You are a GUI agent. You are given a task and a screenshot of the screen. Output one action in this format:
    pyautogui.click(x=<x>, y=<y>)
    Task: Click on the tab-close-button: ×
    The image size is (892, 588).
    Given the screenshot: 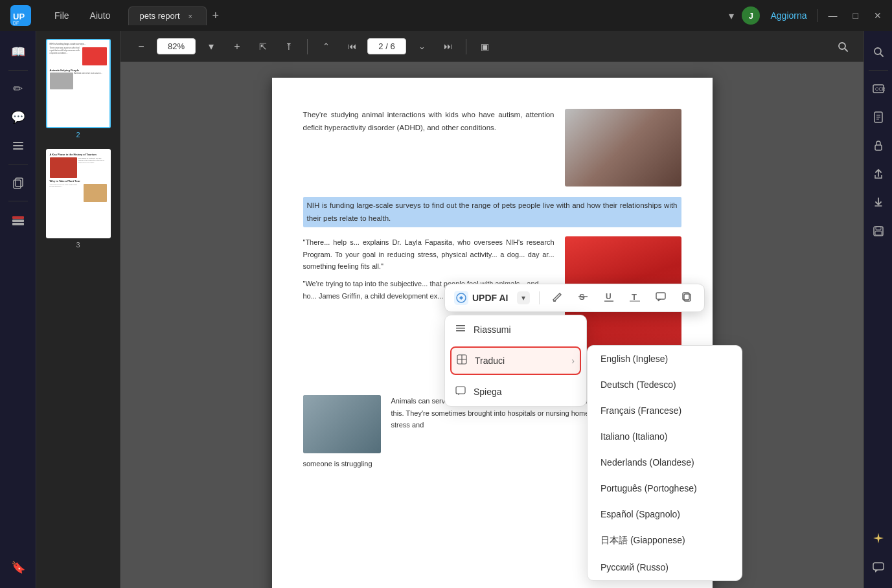 What is the action you would take?
    pyautogui.click(x=190, y=16)
    